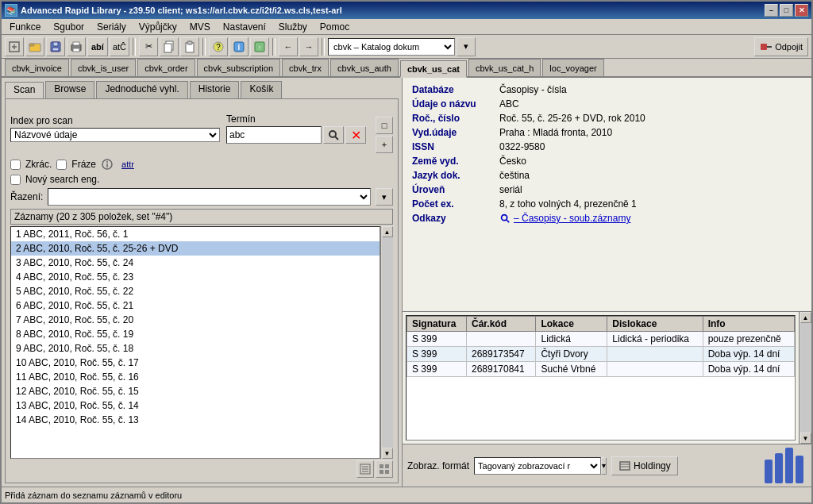  What do you see at coordinates (56, 47) in the screenshot?
I see `toolbar-save-btn` at bounding box center [56, 47].